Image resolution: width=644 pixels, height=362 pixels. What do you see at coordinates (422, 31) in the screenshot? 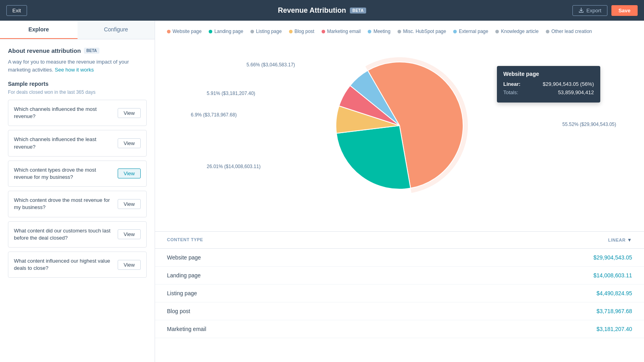
I see `legend-item-misc.-hubspot-page: Misc. HubSpot page` at bounding box center [422, 31].